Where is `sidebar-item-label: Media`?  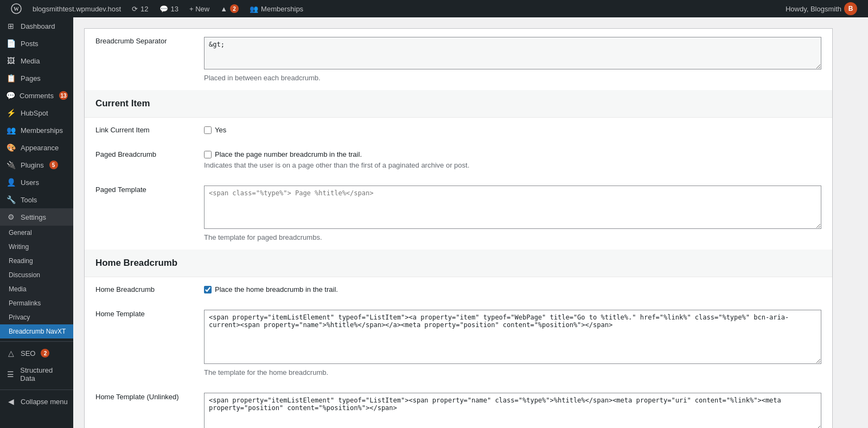
sidebar-item-label: Media is located at coordinates (30, 61).